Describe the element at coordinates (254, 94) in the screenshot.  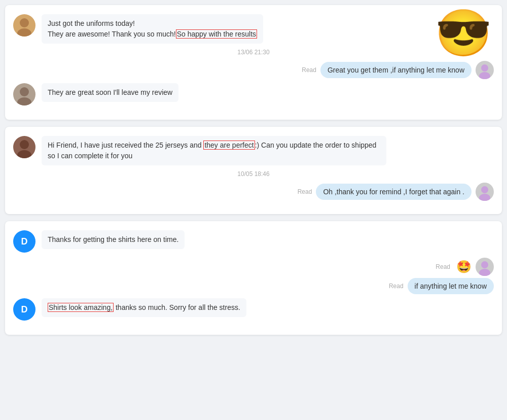
I see `incoming-message-row-1b: They are great soon I'll leave my review` at that location.